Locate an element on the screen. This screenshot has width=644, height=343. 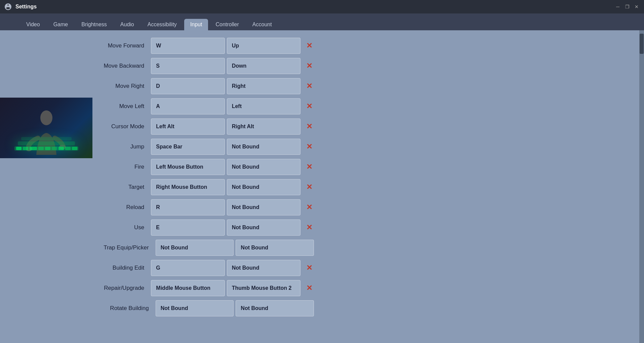
keybind-row: Target Right Mouse Button Not Bound ✕ is located at coordinates (198, 187).